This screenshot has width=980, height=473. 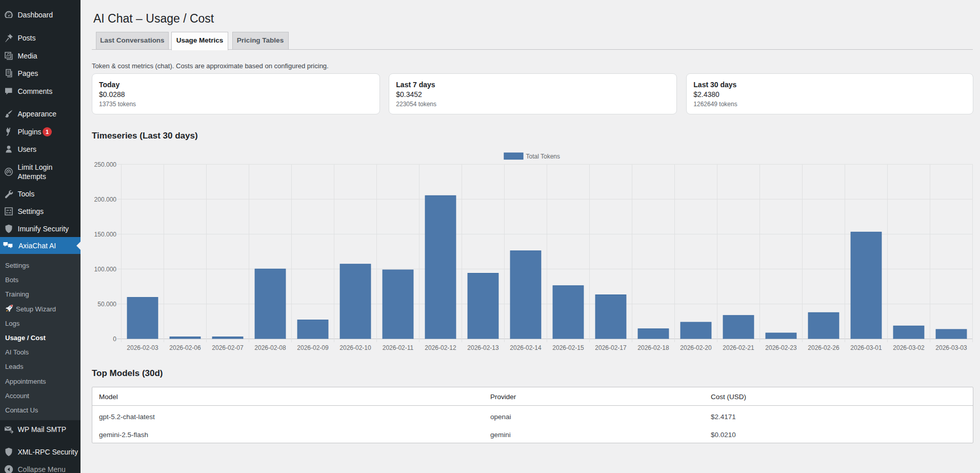 I want to click on svg-text: 2026-02-21, so click(x=738, y=348).